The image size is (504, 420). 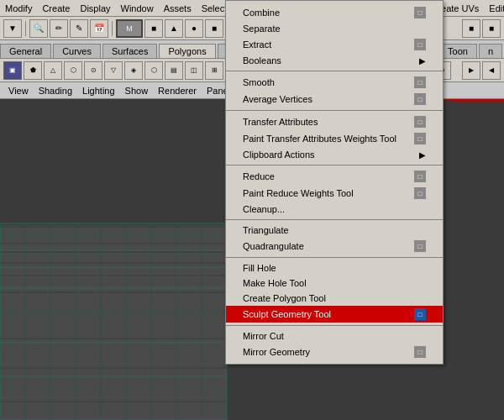 What do you see at coordinates (33, 71) in the screenshot?
I see `shelf-btn-2: ⬟` at bounding box center [33, 71].